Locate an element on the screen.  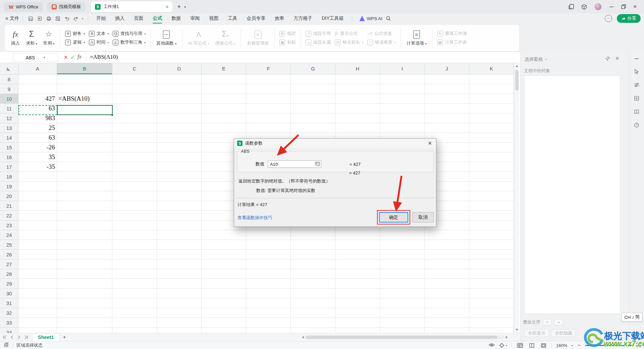
ribbon-button-追踪从属: ↘追踪从属 is located at coordinates (318, 42).